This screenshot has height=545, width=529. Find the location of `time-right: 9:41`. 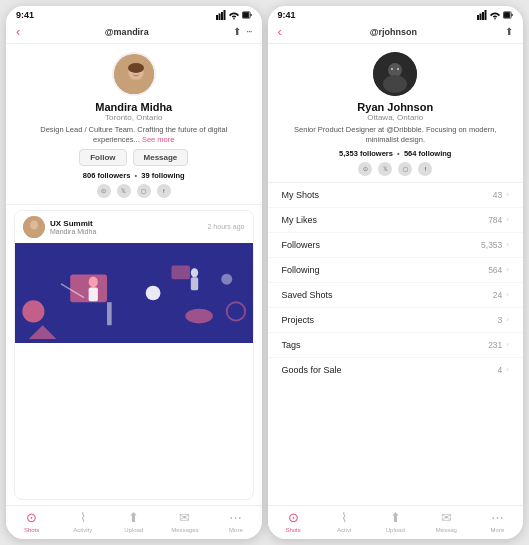

time-right: 9:41 is located at coordinates (287, 15).